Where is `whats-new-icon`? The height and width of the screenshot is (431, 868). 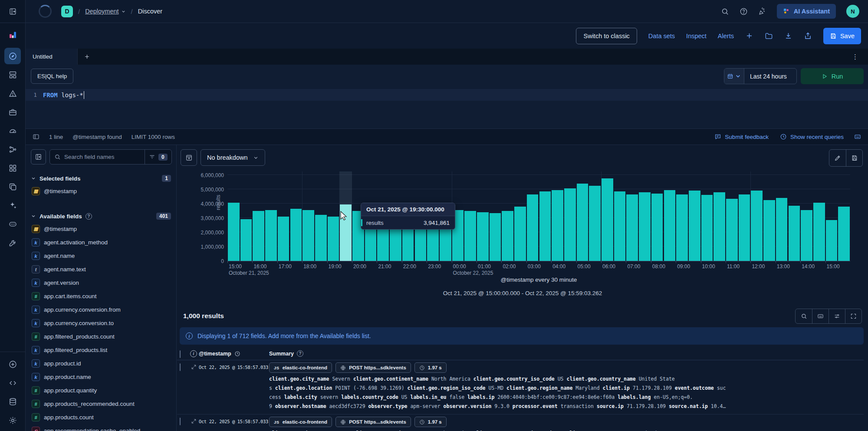 whats-new-icon is located at coordinates (762, 11).